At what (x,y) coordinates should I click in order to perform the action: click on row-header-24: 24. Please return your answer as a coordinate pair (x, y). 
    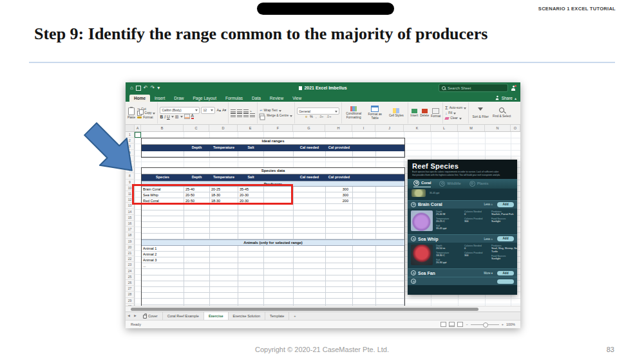
    Looking at the image, I should click on (130, 272).